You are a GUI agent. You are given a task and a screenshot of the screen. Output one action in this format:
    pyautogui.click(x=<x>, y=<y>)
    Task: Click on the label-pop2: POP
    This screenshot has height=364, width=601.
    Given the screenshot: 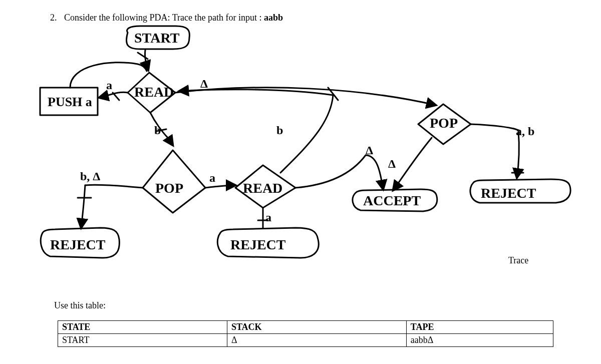 What is the action you would take?
    pyautogui.click(x=444, y=123)
    